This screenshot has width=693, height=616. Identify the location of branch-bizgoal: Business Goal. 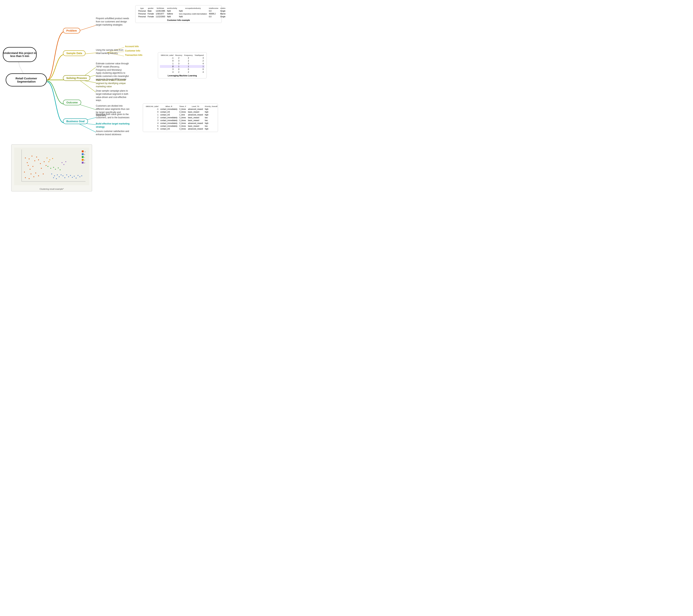
(75, 121).